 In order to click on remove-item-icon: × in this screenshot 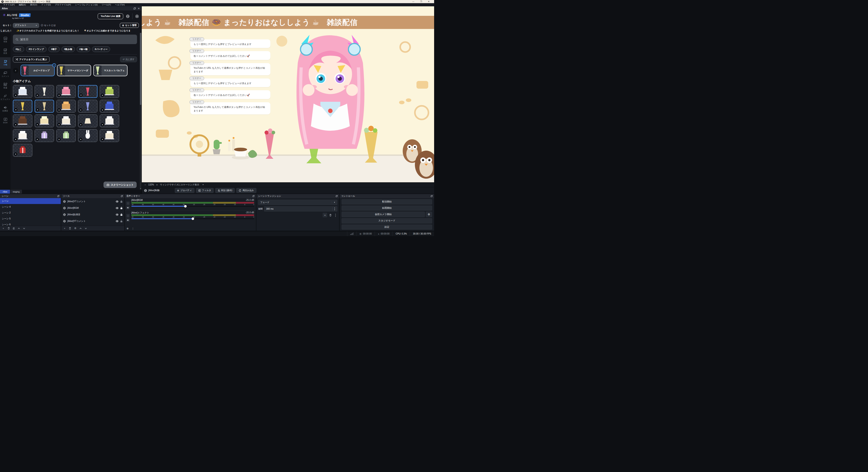, I will do `click(54, 65)`.